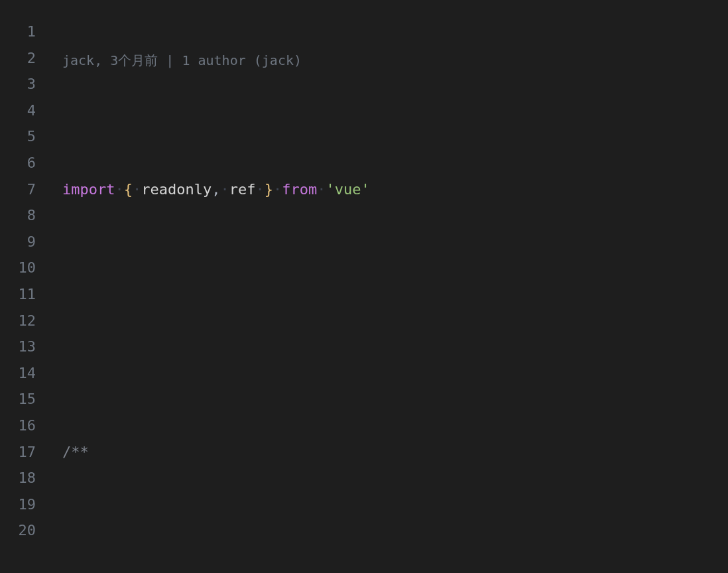  I want to click on line-number: 16, so click(18, 426).